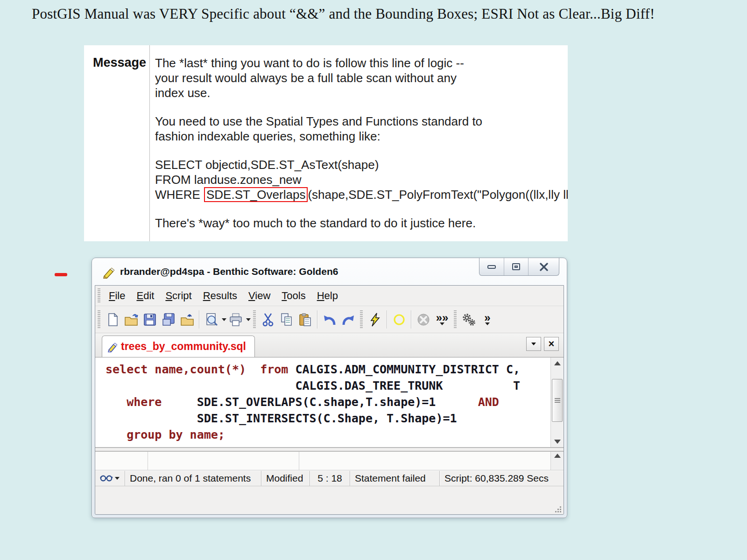 The height and width of the screenshot is (560, 747). What do you see at coordinates (469, 320) in the screenshot?
I see `macro-gears-icon` at bounding box center [469, 320].